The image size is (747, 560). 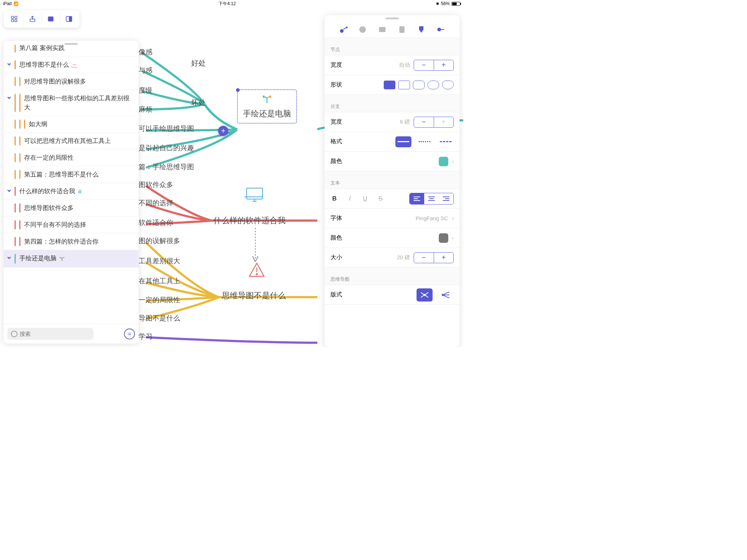 What do you see at coordinates (146, 90) in the screenshot?
I see `node-slow: 度慢` at bounding box center [146, 90].